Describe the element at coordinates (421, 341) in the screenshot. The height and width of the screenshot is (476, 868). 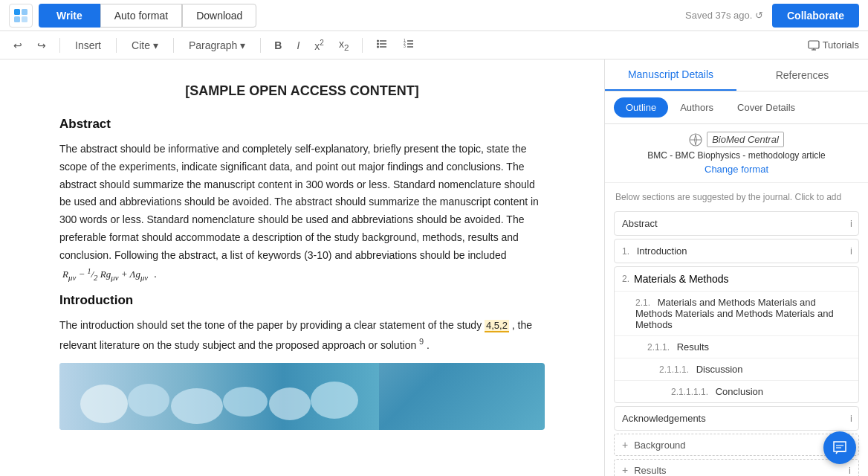
I see `citation-plain: 9` at that location.